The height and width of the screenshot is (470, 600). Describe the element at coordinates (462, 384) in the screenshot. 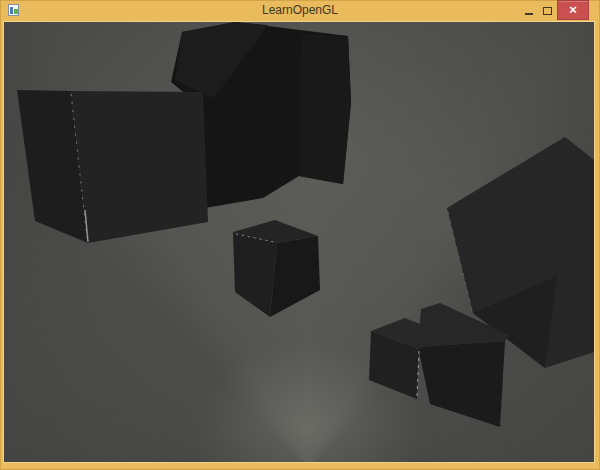

I see `cube-bottom-right-large-front-face` at that location.